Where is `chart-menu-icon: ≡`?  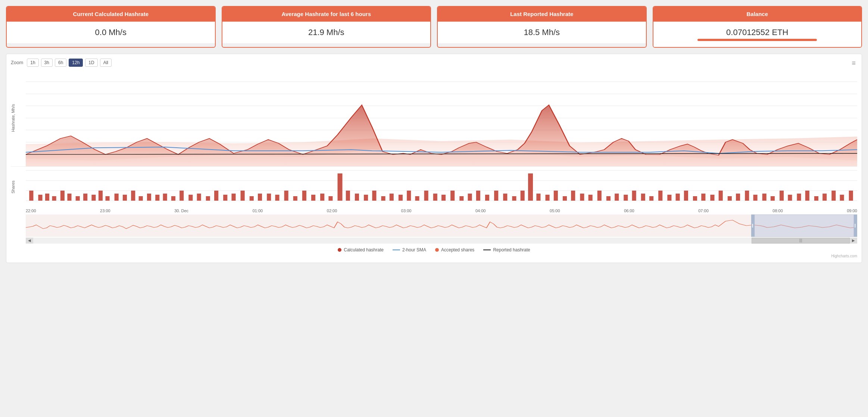
chart-menu-icon: ≡ is located at coordinates (854, 63).